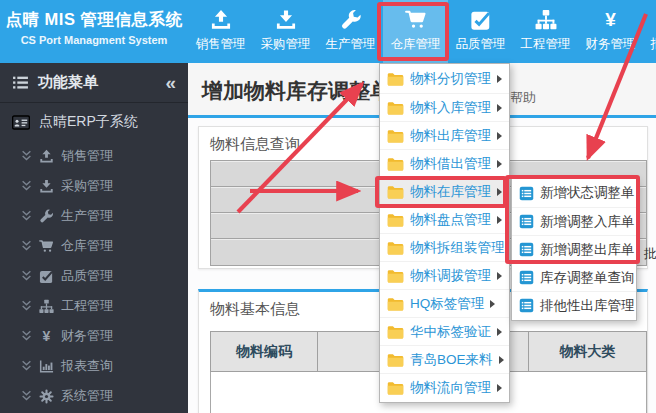 The height and width of the screenshot is (413, 656). Describe the element at coordinates (46, 336) in the screenshot. I see `yen-icon: ¥` at that location.